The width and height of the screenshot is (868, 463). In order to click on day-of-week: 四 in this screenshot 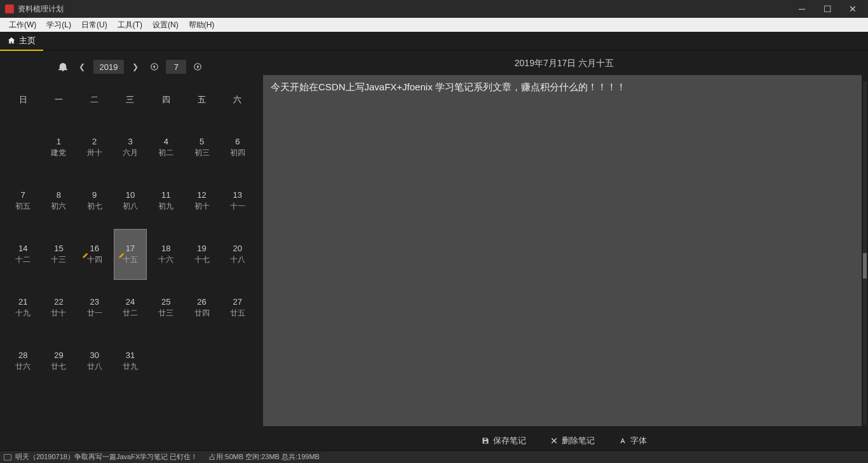, I will do `click(166, 105)`.